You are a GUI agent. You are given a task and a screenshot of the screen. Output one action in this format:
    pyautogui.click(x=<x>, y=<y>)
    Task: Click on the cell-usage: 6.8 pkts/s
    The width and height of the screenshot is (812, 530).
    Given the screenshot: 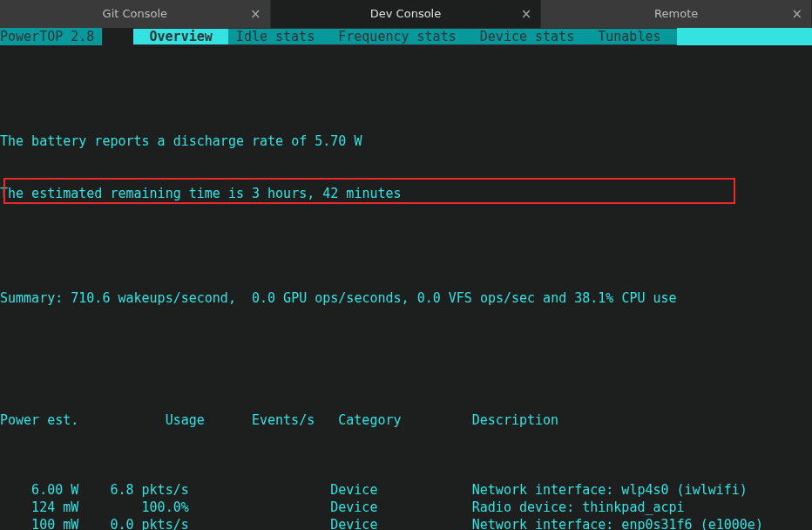 What is the action you would take?
    pyautogui.click(x=133, y=490)
    